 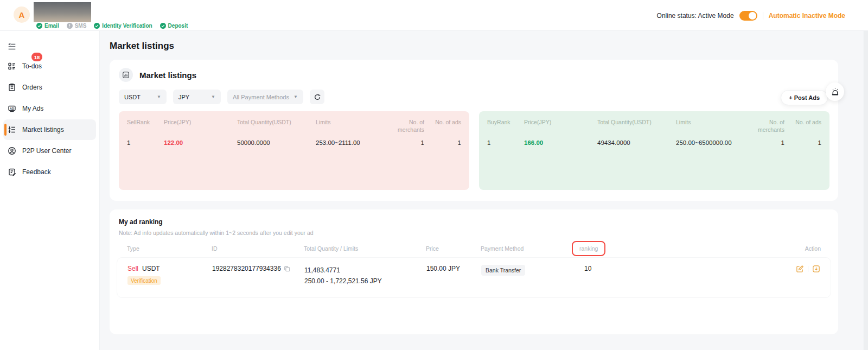 I want to click on ad-id: 1928278320177934336, so click(x=246, y=269).